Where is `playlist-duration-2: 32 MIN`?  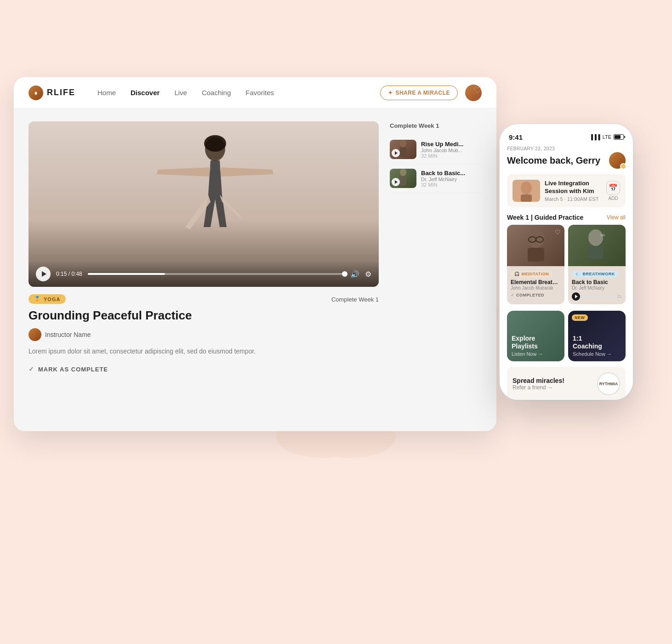
playlist-duration-2: 32 MIN is located at coordinates (451, 185).